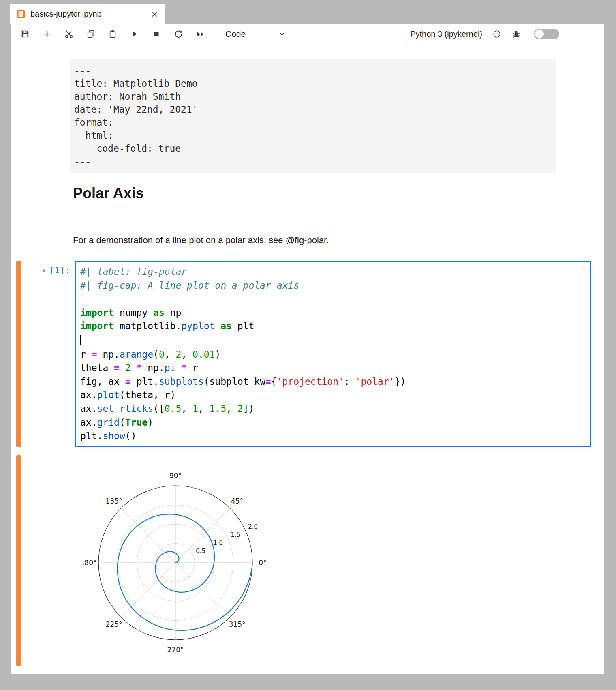 This screenshot has width=616, height=690. What do you see at coordinates (188, 561) in the screenshot?
I see `polar-plot: 0°45°90°135°180°225°270°315°0.51.01.52.0` at bounding box center [188, 561].